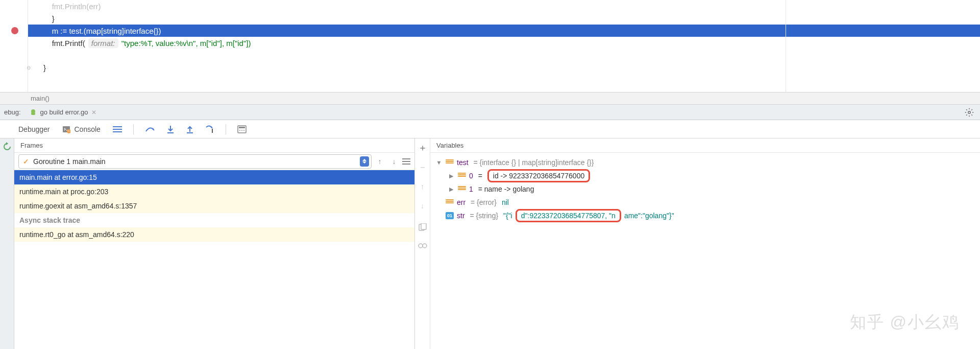  What do you see at coordinates (94, 112) in the screenshot?
I see `close-icon: ✕` at bounding box center [94, 112].